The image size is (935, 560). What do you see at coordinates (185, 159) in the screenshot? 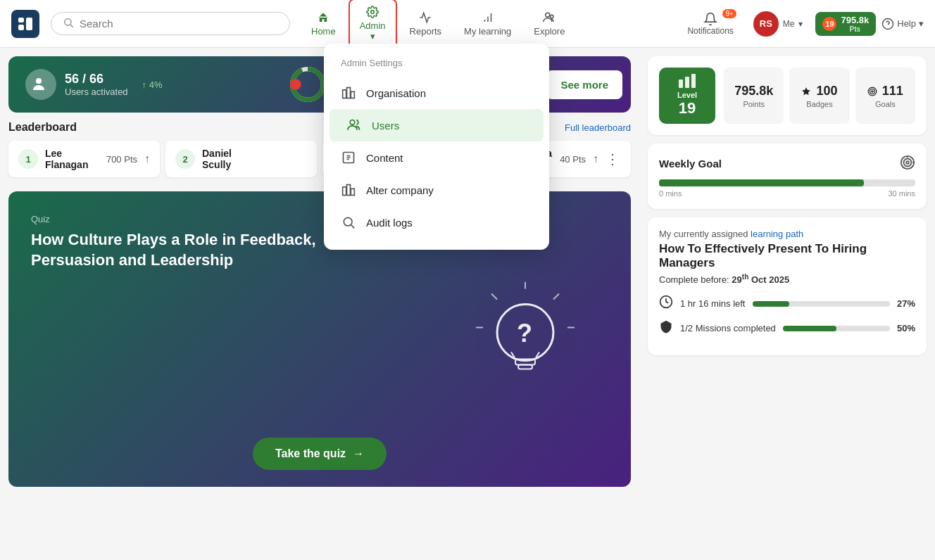
I see `rank-2: 2` at bounding box center [185, 159].